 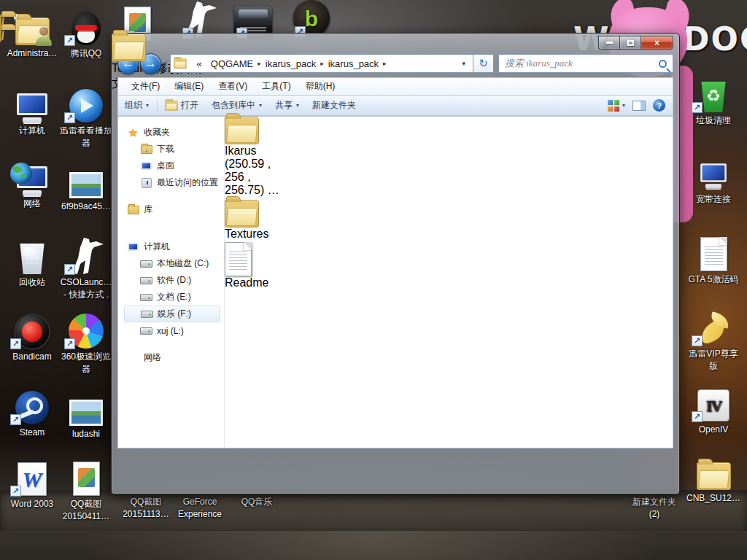 What do you see at coordinates (484, 63) in the screenshot?
I see `refresh-button: ↻` at bounding box center [484, 63].